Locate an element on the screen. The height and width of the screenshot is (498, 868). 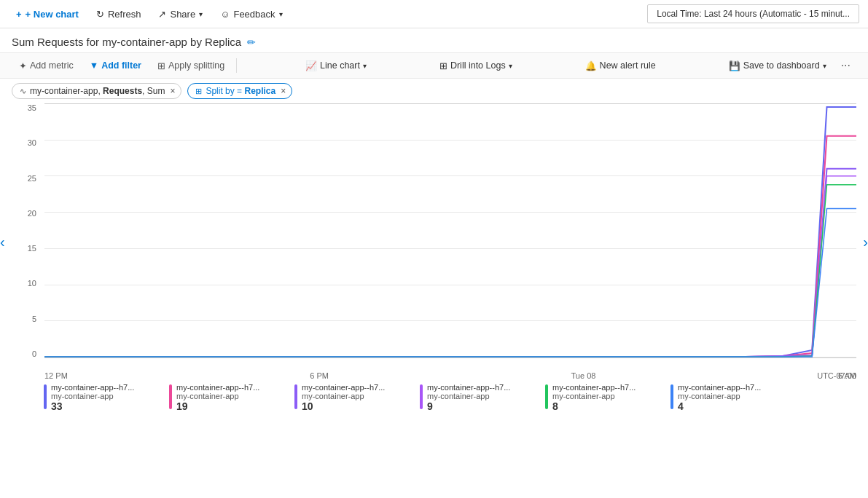
add-filter-button: ▼ Add filter is located at coordinates (115, 66).